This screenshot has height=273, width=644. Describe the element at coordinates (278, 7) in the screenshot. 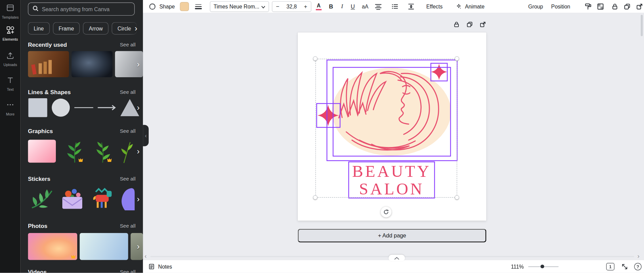

I see `font-size-decrease-button: −` at that location.